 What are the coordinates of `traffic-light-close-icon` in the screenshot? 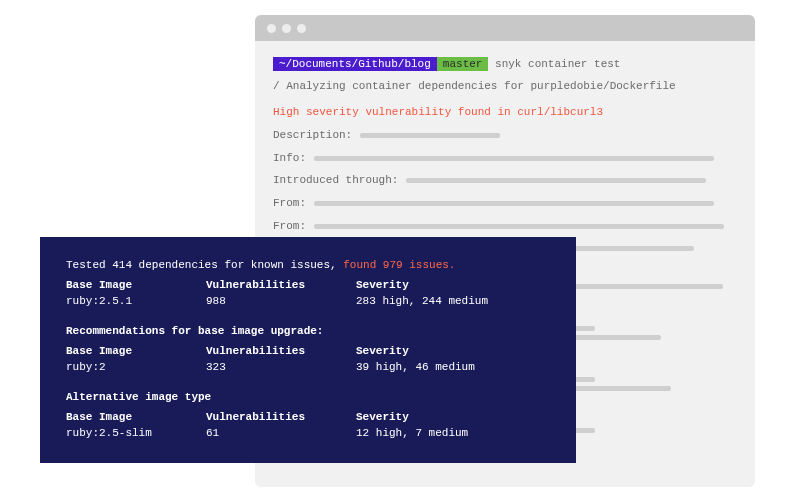 It's located at (272, 28).